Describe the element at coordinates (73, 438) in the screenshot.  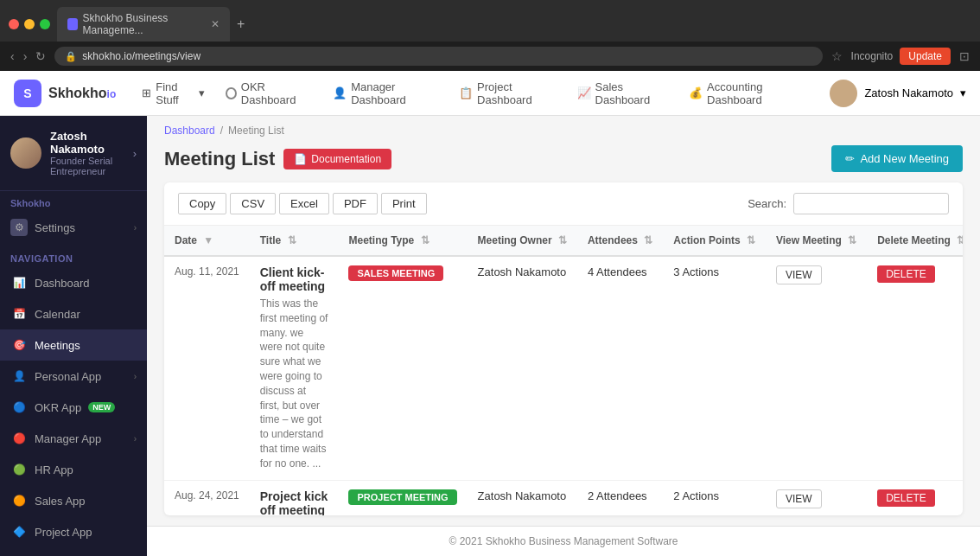
I see `sidebar-item-manager: 🔴 Manager App ›` at that location.